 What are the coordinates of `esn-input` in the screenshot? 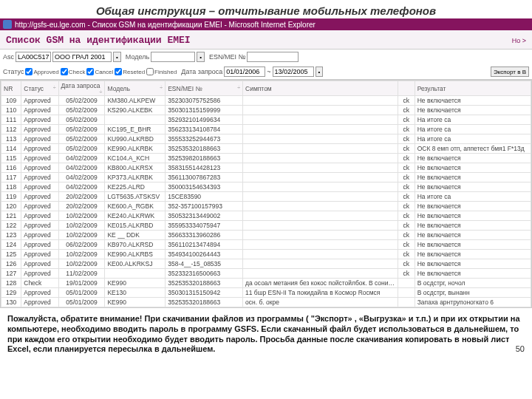 It's located at (273, 57).